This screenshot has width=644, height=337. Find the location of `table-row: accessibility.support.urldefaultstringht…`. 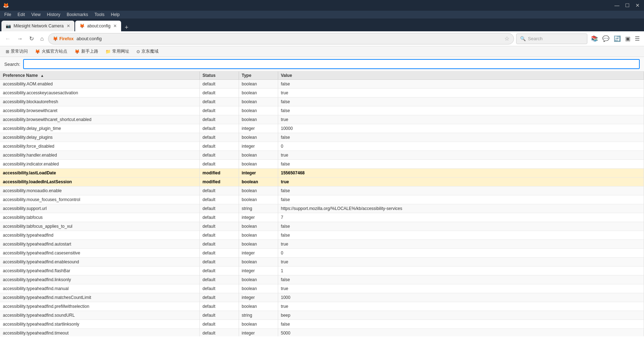

table-row: accessibility.support.urldefaultstringht… is located at coordinates (322, 209).